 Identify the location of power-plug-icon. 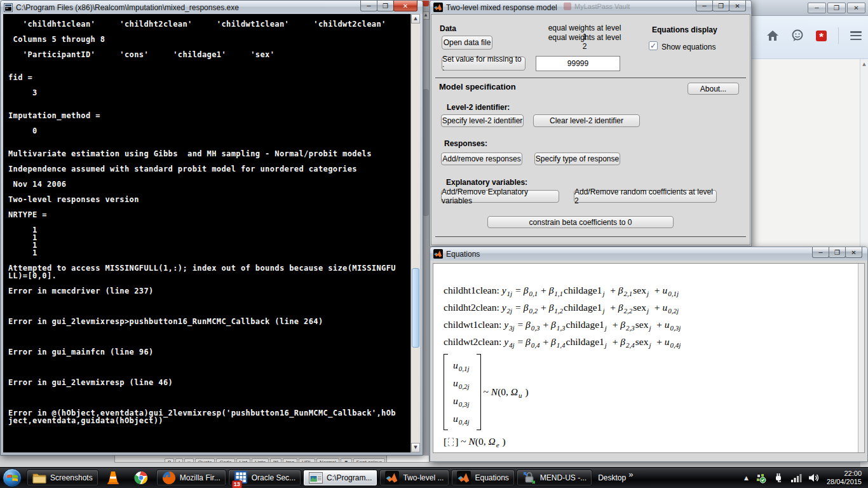
(778, 478).